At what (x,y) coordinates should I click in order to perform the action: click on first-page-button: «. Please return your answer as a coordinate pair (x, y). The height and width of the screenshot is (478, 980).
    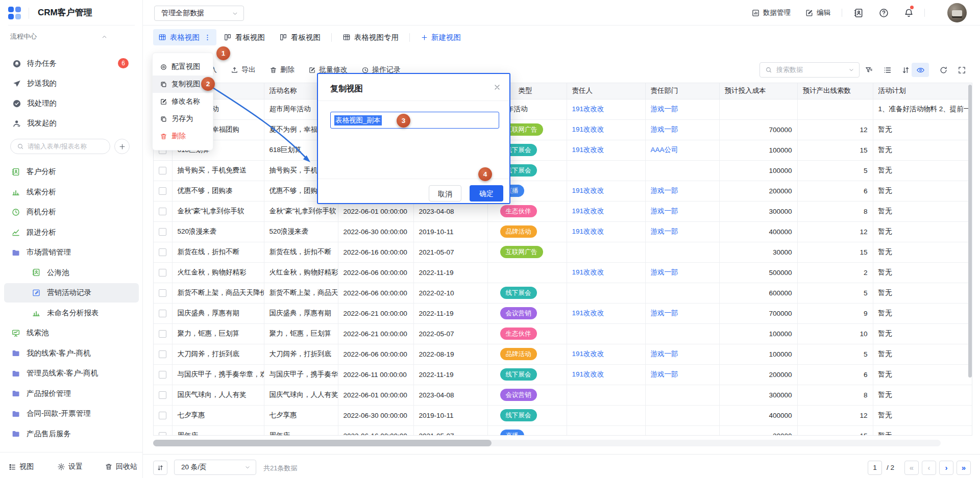
    Looking at the image, I should click on (912, 468).